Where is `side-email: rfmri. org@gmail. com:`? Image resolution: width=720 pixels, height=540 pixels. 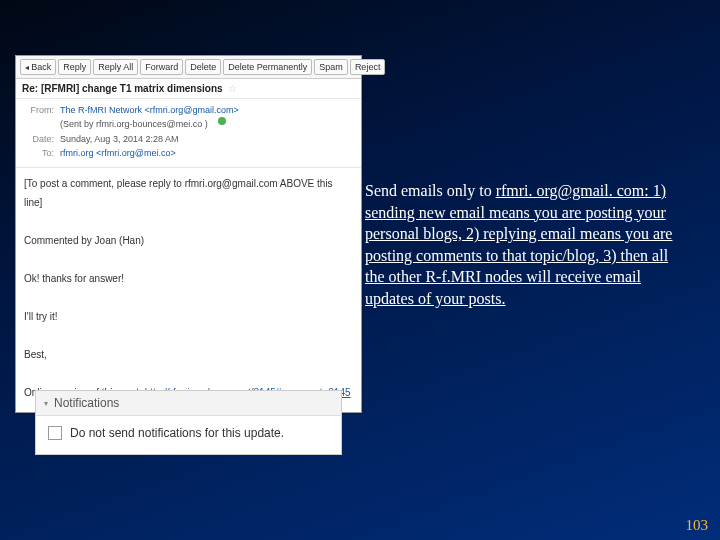 side-email: rfmri. org@gmail. com: is located at coordinates (574, 190).